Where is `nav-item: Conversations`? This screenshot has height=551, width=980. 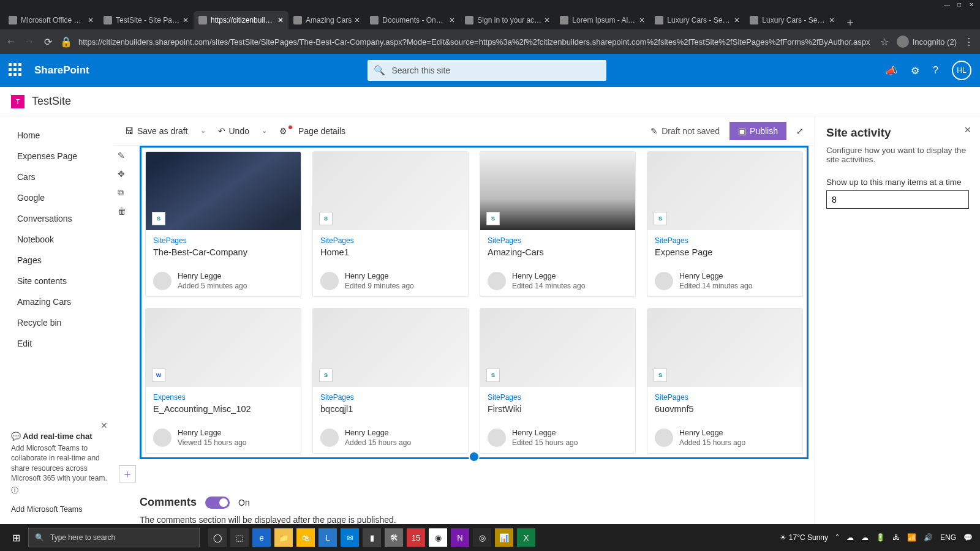
nav-item: Conversations is located at coordinates (66, 219).